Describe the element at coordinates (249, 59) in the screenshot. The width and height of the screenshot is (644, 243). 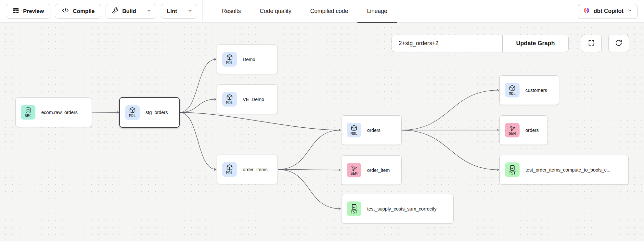
I see `node-label: Demo` at that location.